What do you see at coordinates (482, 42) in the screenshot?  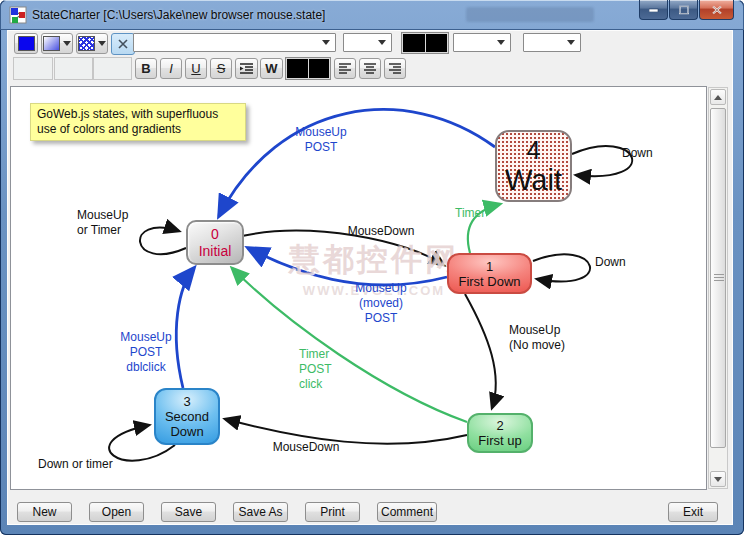 I see `style-combo` at bounding box center [482, 42].